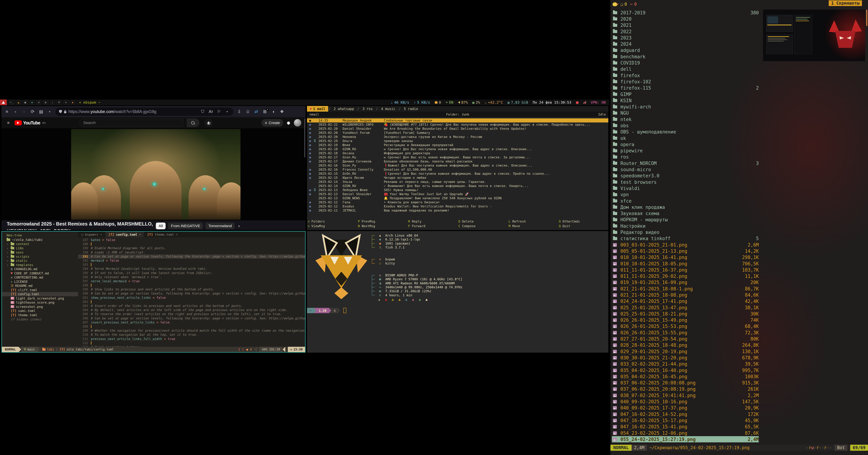 The height and width of the screenshot is (455, 868). Describe the element at coordinates (16, 112) in the screenshot. I see `back-icon: ‹` at that location.